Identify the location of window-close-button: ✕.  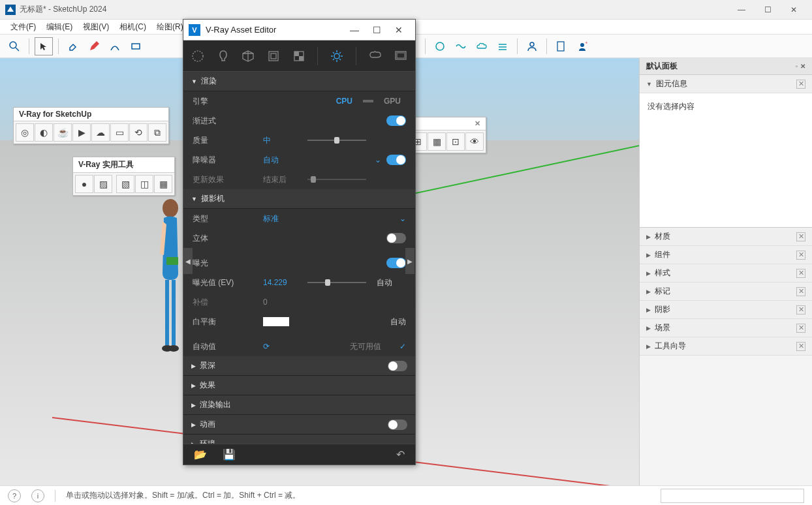
(794, 10).